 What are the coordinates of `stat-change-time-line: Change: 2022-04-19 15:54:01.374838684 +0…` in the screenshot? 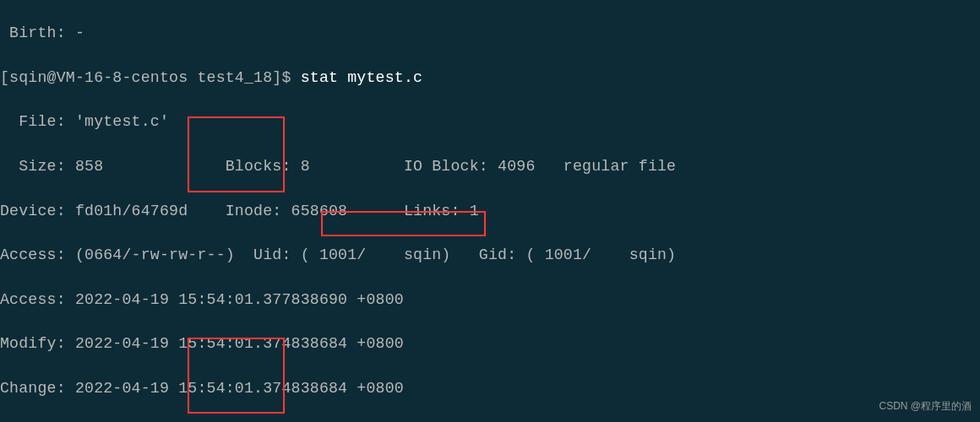 It's located at (490, 388).